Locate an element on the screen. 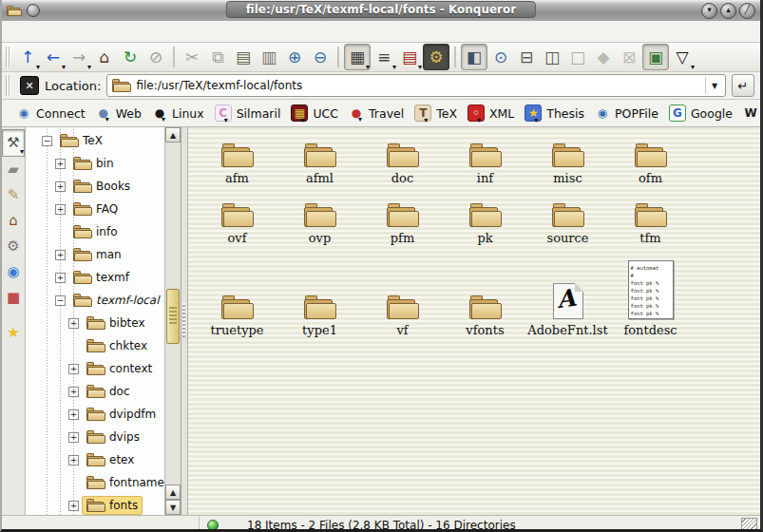 This screenshot has width=763, height=532. bookshelf-view-button: ▤ ▾ is located at coordinates (410, 57).